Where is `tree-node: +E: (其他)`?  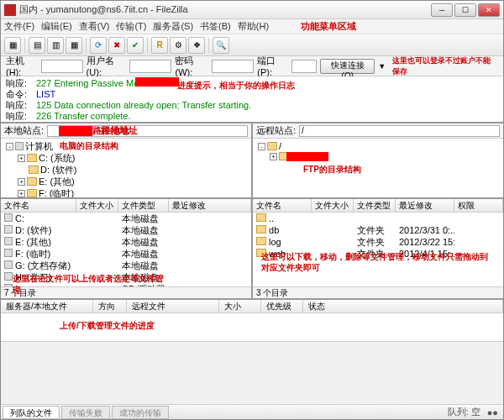 tree-node: +E: (其他) is located at coordinates (126, 181).